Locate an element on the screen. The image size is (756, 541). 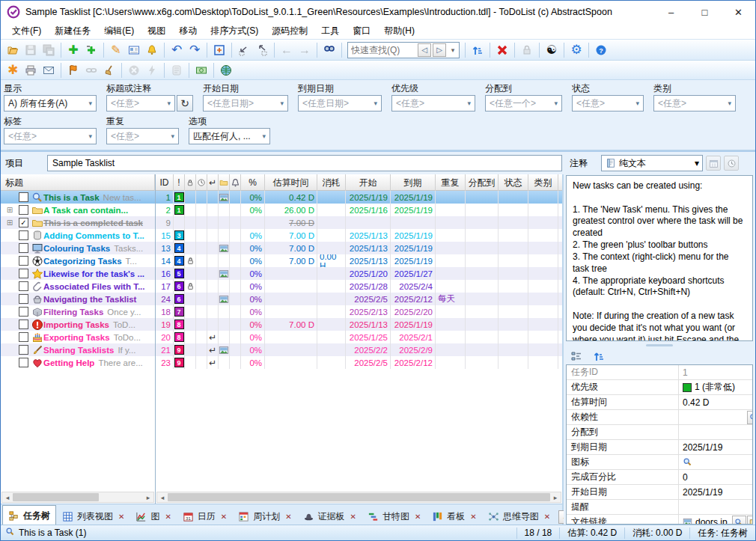
maximize-tasklist-button is located at coordinates (244, 50).